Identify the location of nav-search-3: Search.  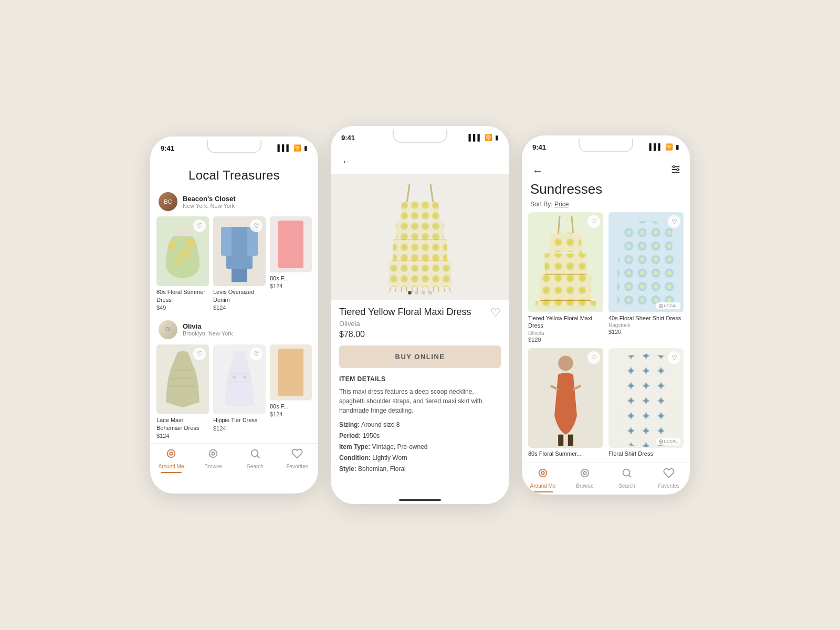
(627, 480).